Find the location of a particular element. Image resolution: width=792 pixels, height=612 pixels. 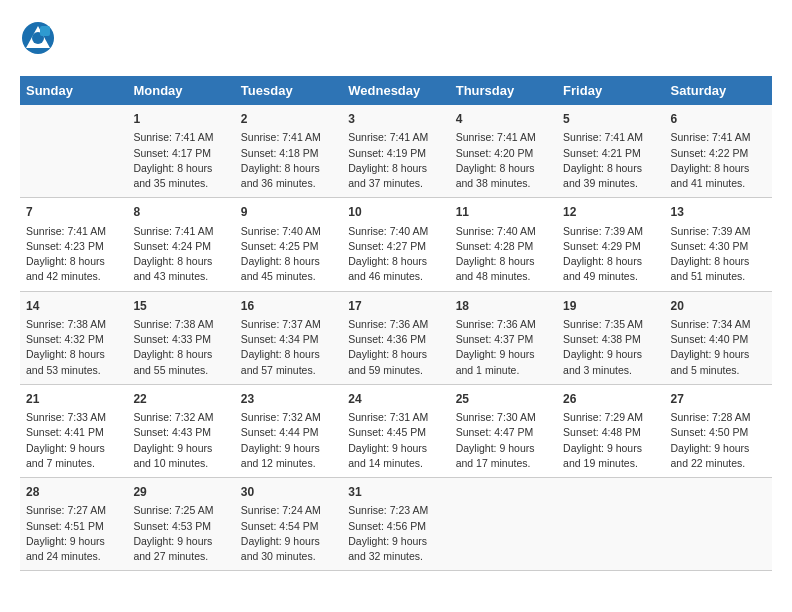

week-row-4: 21Sunrise: 7:33 AM Sunset: 4:41 PM Dayli… is located at coordinates (396, 430).